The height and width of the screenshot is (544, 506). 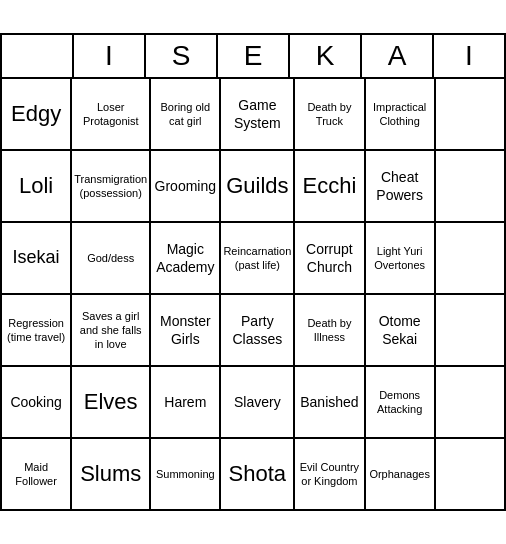 I want to click on cell-text: Transmigration (possession), so click(x=110, y=186).